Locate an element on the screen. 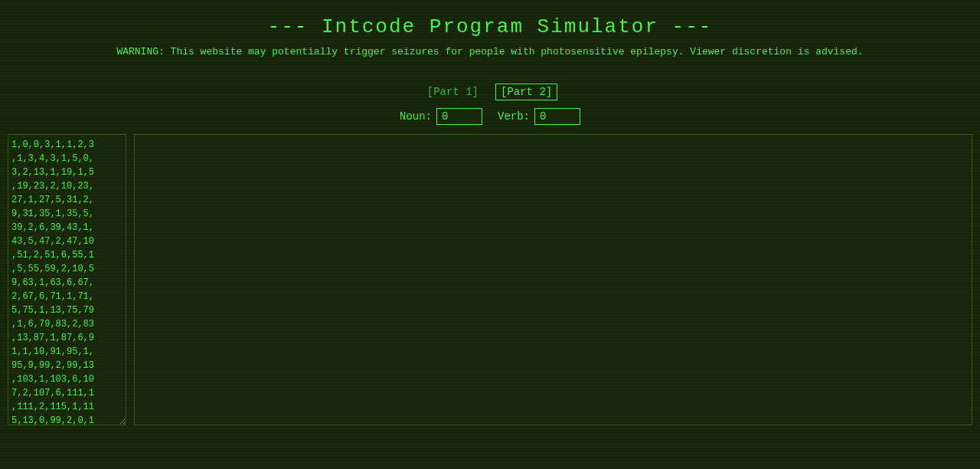  tabs-container: [Part 1] [Part 2] is located at coordinates (490, 92).